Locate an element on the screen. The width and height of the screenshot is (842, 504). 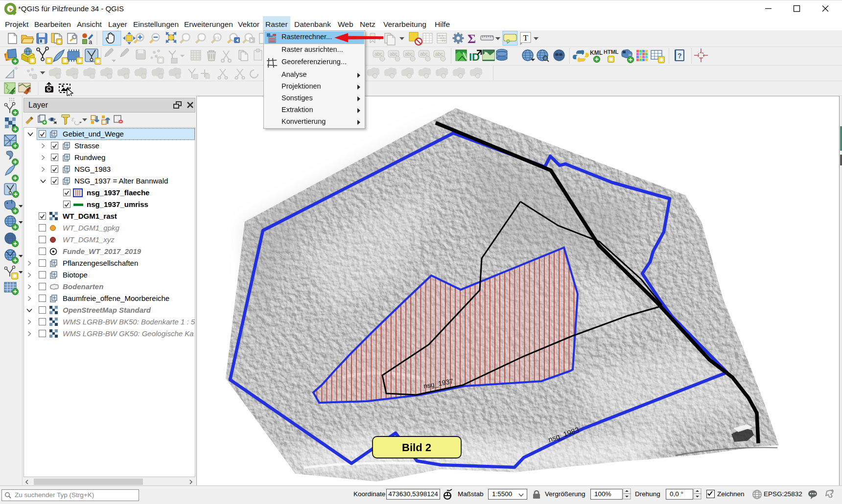
svg-text: Σ is located at coordinates (472, 39).